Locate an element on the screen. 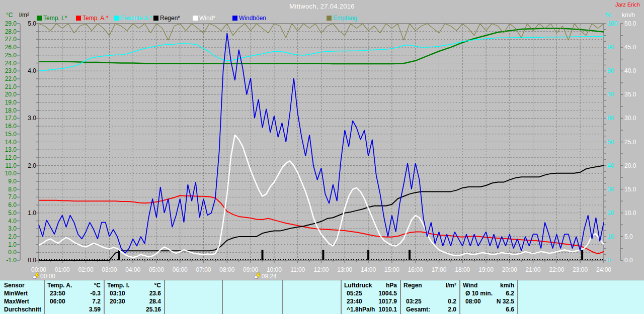  table-col-header: Temp. A. is located at coordinates (59, 285).